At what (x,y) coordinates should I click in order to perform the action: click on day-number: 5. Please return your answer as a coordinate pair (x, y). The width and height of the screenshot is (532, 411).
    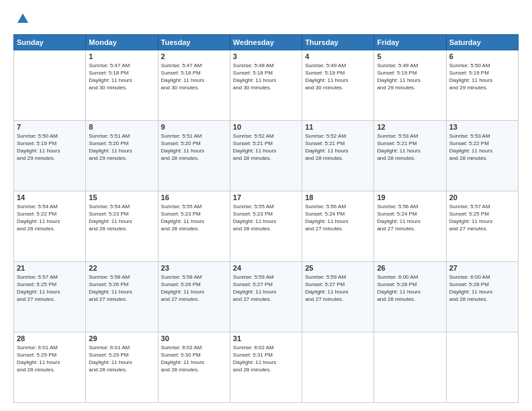
    Looking at the image, I should click on (410, 56).